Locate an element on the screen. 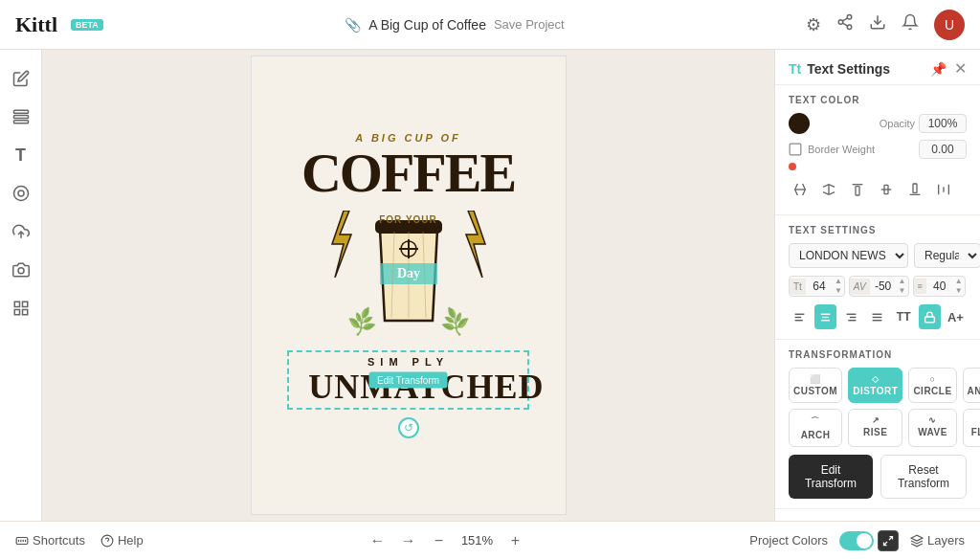 This screenshot has width=980, height=559. layers-button: Layers is located at coordinates (938, 540).